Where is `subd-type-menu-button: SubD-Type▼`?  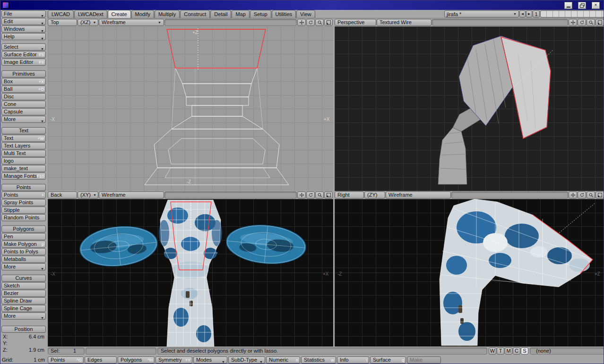
subd-type-menu-button: SubD-Type▼ is located at coordinates (247, 360).